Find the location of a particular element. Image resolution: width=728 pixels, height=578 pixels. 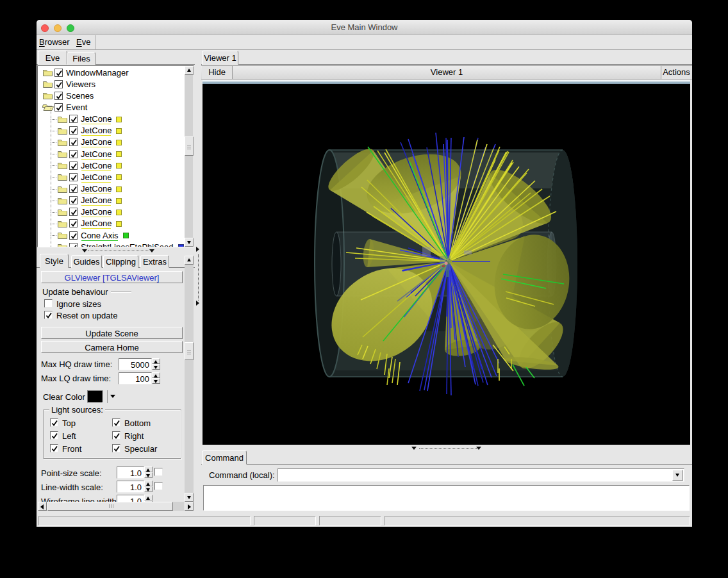

editor-scroll-down-icon is located at coordinates (189, 497).